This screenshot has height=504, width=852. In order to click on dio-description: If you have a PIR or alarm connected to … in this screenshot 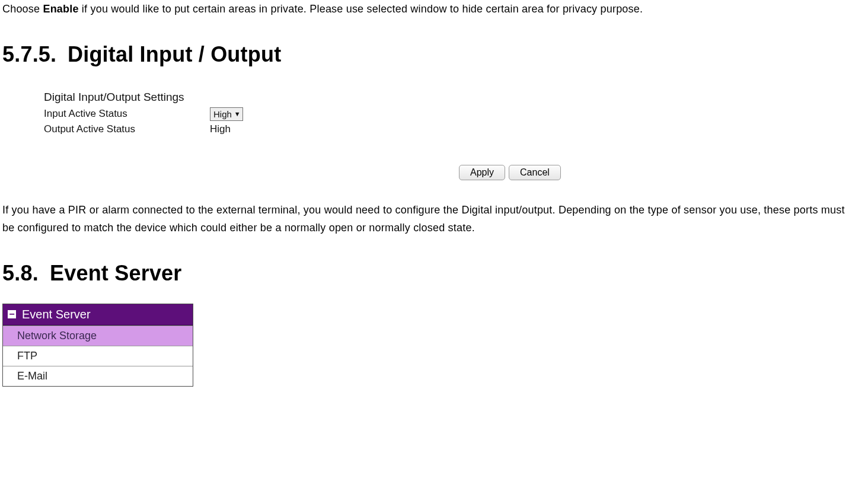, I will do `click(427, 219)`.